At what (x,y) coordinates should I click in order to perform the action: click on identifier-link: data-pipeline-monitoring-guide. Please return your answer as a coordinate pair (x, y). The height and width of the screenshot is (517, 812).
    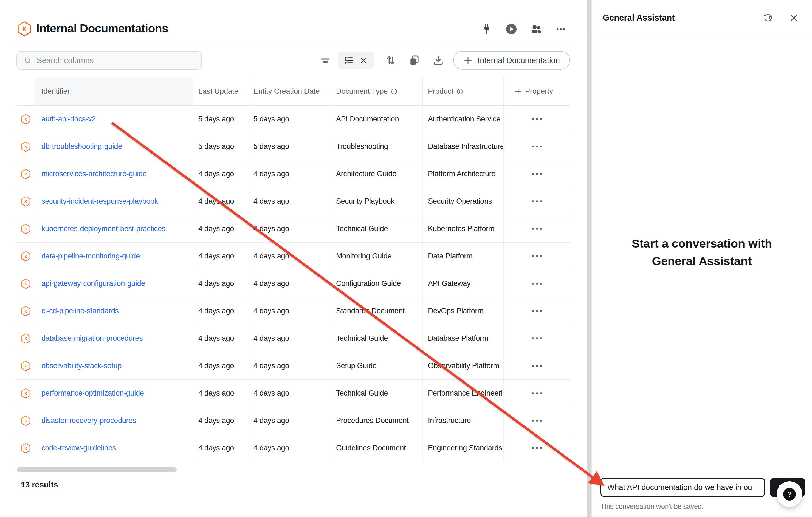
    Looking at the image, I should click on (91, 256).